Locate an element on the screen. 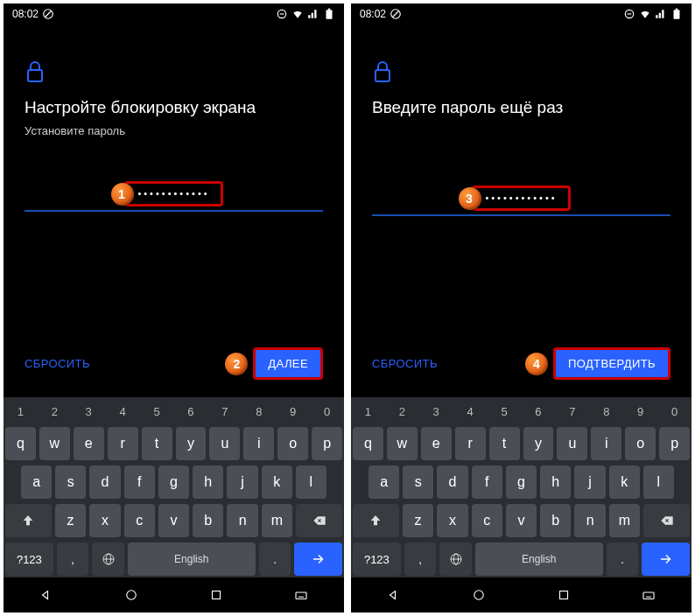  key-language is located at coordinates (455, 559).